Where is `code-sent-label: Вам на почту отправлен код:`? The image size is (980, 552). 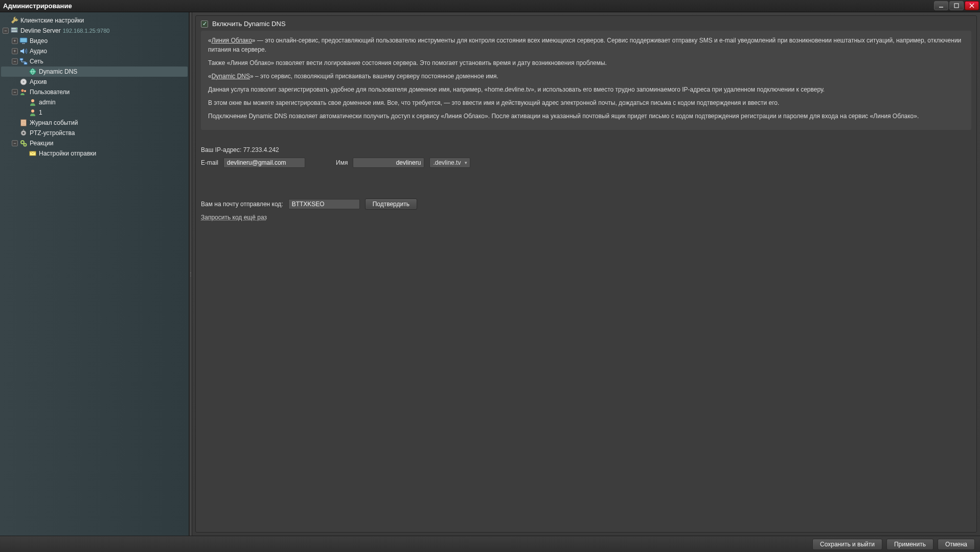 code-sent-label: Вам на почту отправлен код: is located at coordinates (242, 204).